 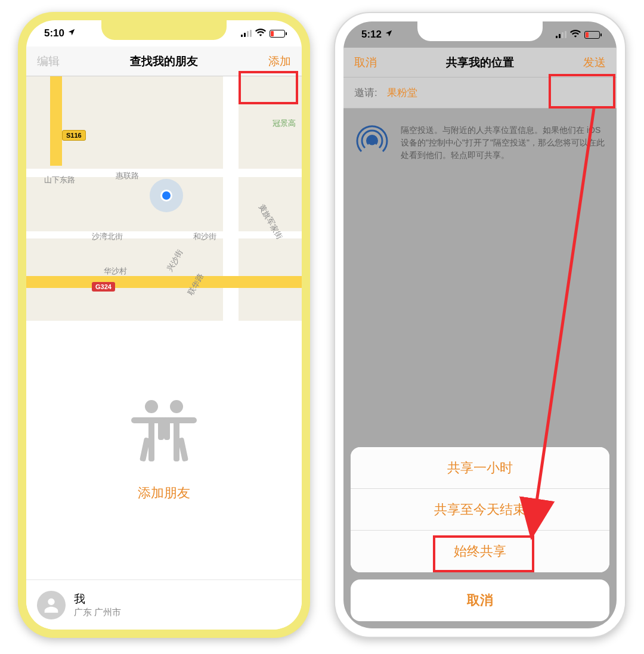 What do you see at coordinates (175, 261) in the screenshot?
I see `label-xingsha: 兴沙街` at bounding box center [175, 261].